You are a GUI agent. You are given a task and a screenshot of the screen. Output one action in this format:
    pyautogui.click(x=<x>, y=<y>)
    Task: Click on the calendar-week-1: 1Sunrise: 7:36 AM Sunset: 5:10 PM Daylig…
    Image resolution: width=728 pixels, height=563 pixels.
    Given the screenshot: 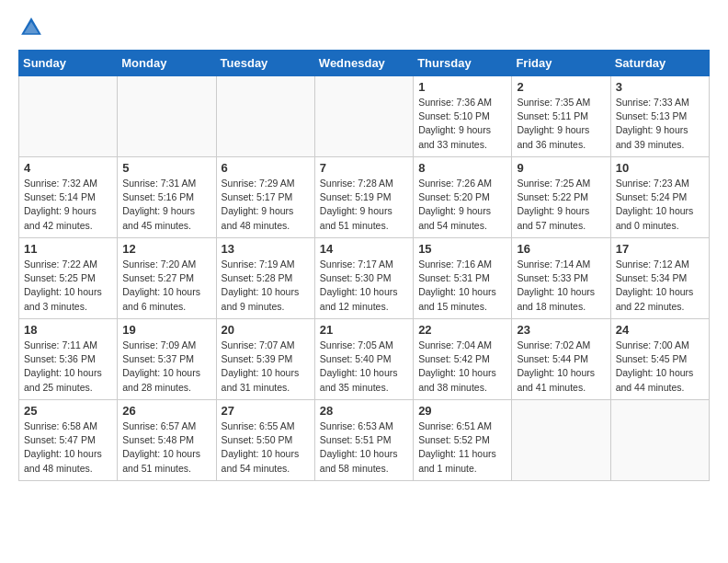 What is the action you would take?
    pyautogui.click(x=364, y=117)
    